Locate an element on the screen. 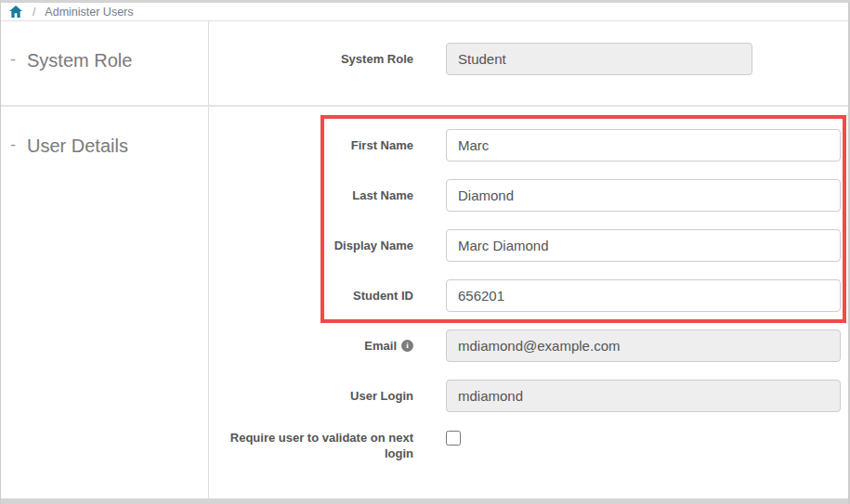  last-name-field is located at coordinates (643, 195).